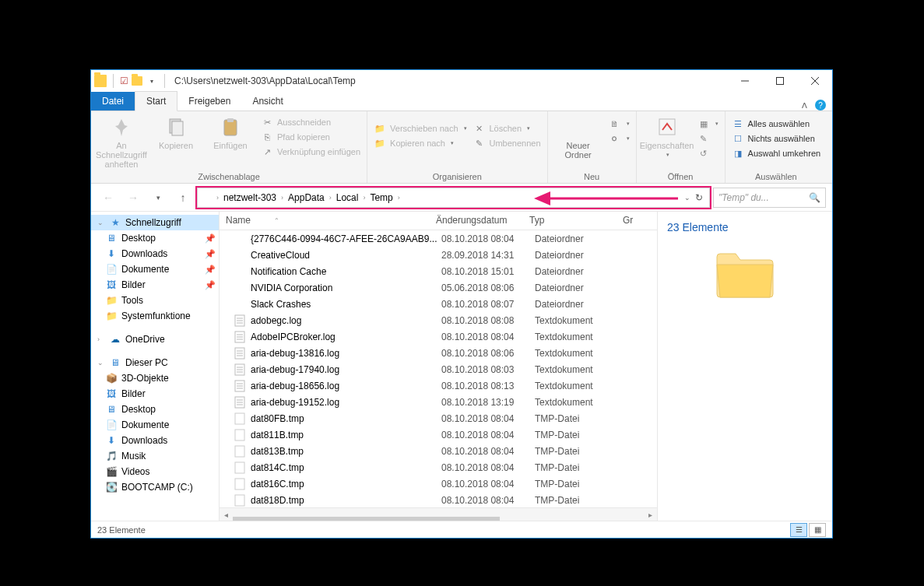  Describe the element at coordinates (438, 451) in the screenshot. I see `file-row: dat813B.tmp 08.10.2018 08:04 TMP-Datei` at that location.